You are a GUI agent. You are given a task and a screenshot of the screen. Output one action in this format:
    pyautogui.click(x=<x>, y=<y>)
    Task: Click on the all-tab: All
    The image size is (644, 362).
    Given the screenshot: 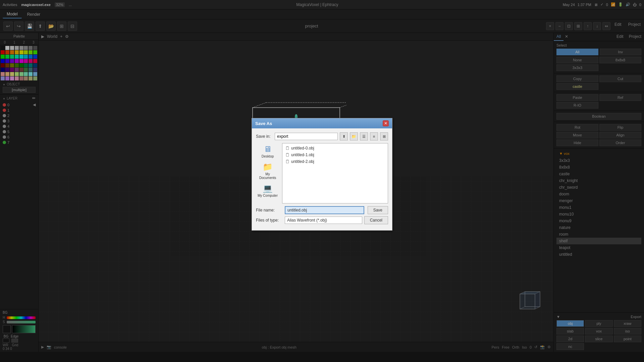 What is the action you would take?
    pyautogui.click(x=559, y=37)
    